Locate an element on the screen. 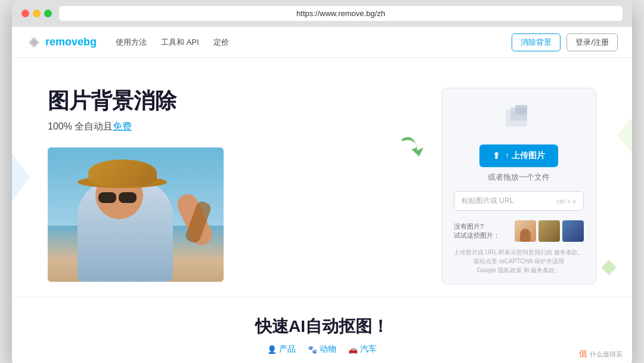 The width and height of the screenshot is (644, 363). nav-item-usage: 使用方法 is located at coordinates (131, 42).